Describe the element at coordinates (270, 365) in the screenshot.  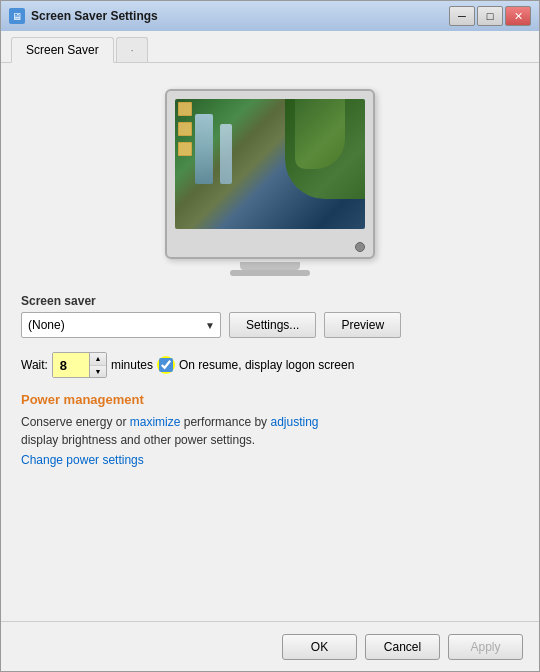
I see `wait-row: Wait: ▲ ▼ minutes On resume, display log…` at that location.